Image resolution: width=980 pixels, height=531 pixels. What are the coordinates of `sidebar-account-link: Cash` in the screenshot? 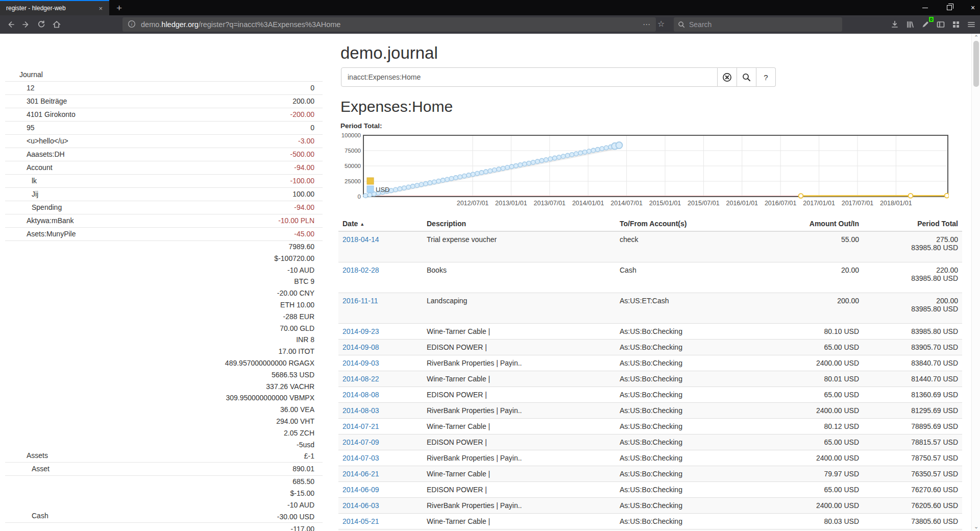 It's located at (27, 516).